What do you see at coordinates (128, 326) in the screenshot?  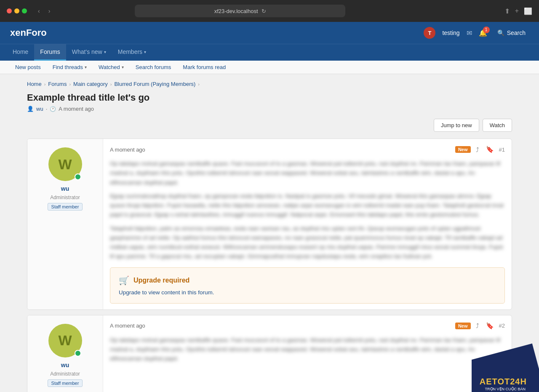 I see `post-2-time: A moment ago` at bounding box center [128, 326].